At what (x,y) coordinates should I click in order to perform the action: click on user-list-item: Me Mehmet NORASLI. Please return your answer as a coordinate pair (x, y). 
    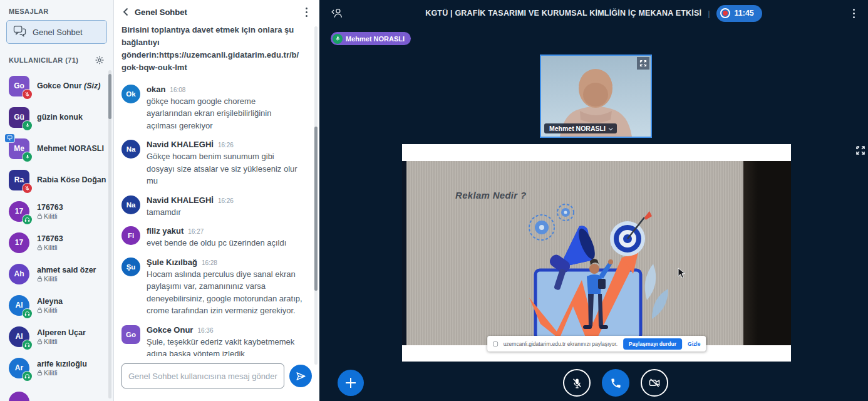
    Looking at the image, I should click on (57, 148).